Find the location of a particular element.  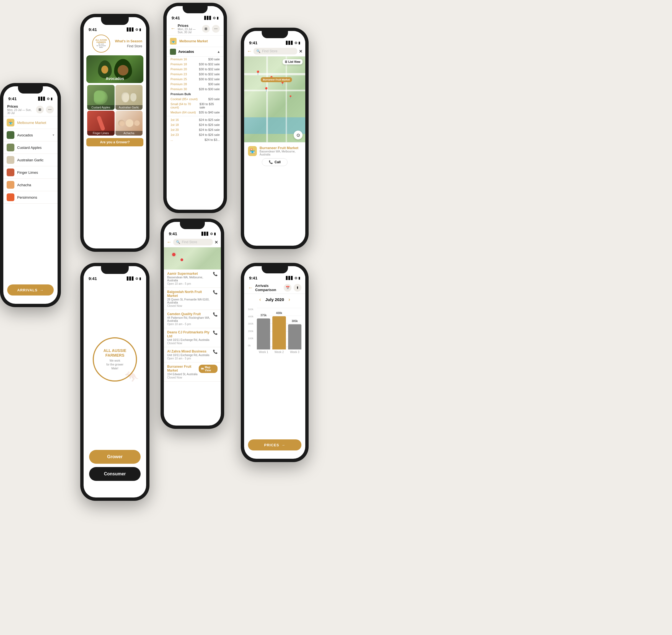

map-pin-selected: 📍 is located at coordinates (266, 89).